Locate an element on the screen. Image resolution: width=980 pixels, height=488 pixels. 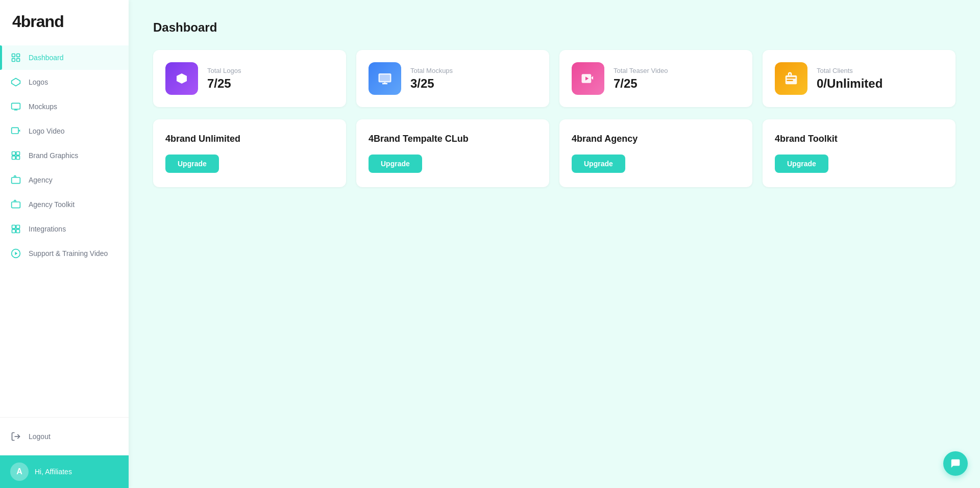
upgrade-title-toolkit: 4brand Toolkit is located at coordinates (859, 139).